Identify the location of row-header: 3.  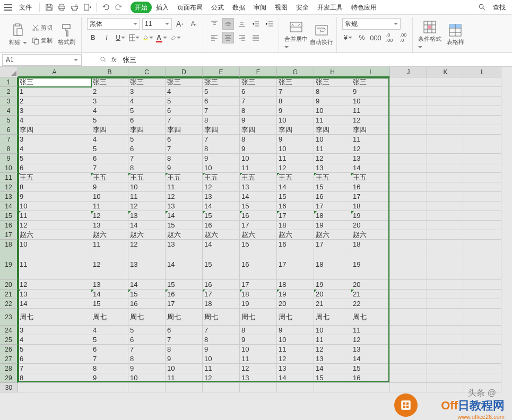
(9, 101).